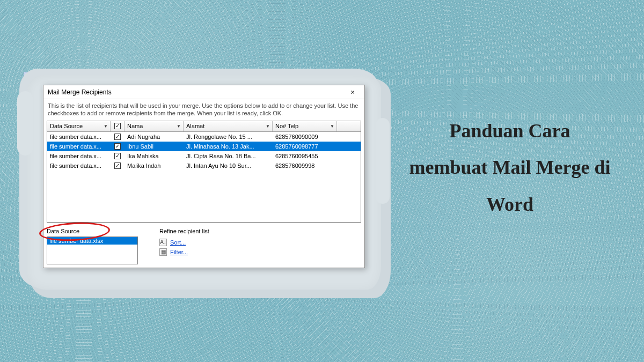 The image size is (644, 362). What do you see at coordinates (92, 246) in the screenshot?
I see `data-source-panel: Data Source file sumber data.xlsx` at bounding box center [92, 246].